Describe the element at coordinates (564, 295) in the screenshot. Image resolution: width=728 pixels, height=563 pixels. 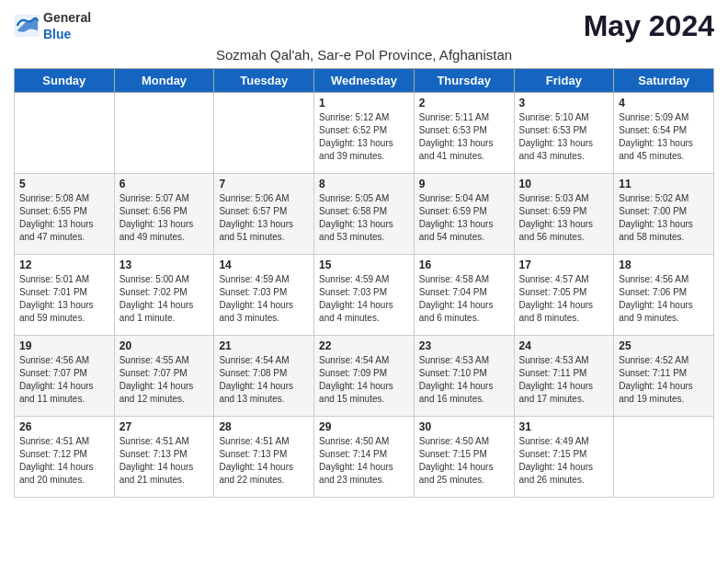
I see `calendar-cell: 17Sunrise: 4:57 AM Sunset: 7:05 PM Dayli…` at that location.